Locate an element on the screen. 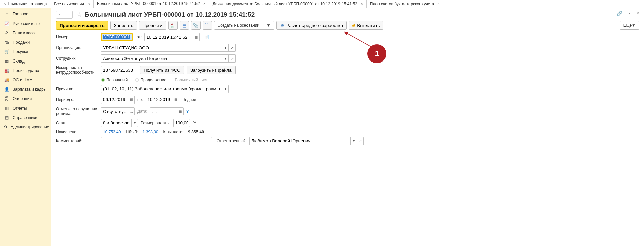 This screenshot has height=246, width=644. create-based-button: Создать на основании ▼ is located at coordinates (244, 25).